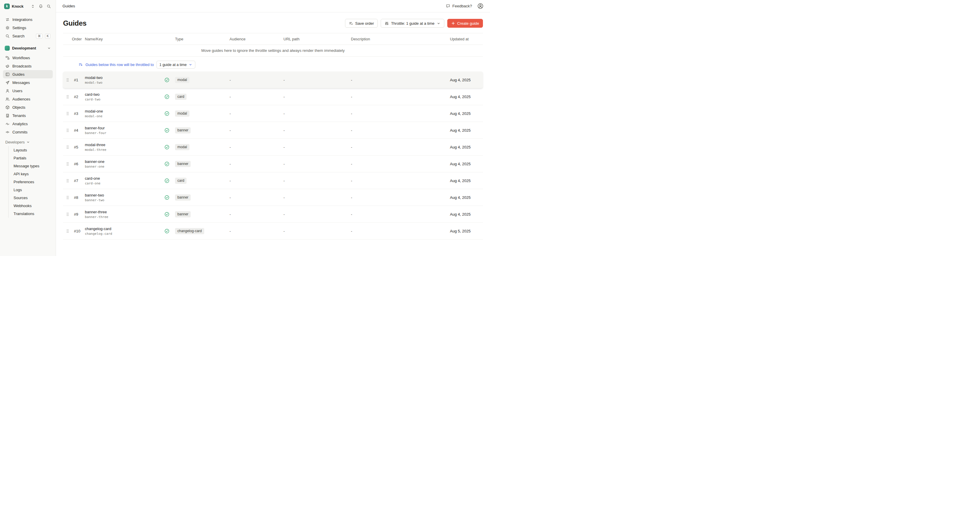  What do you see at coordinates (28, 28) in the screenshot?
I see `sidebar-item-settings: Settings` at bounding box center [28, 28].